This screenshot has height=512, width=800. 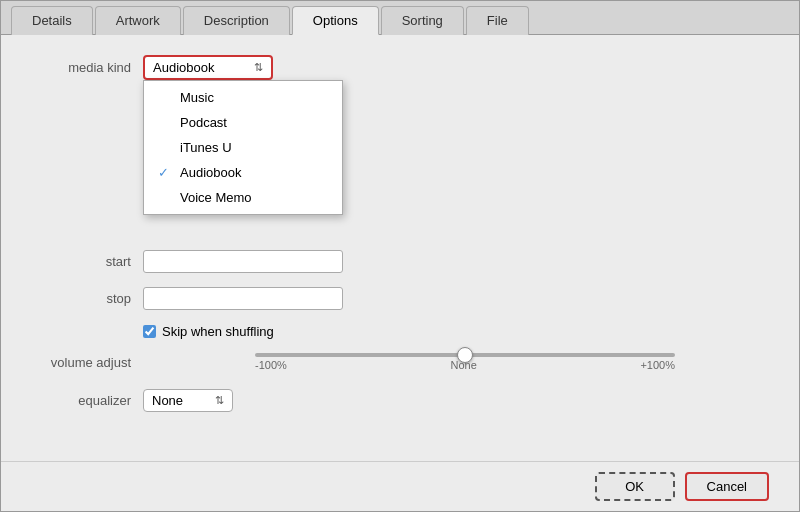 What do you see at coordinates (188, 400) in the screenshot?
I see `equalizer-dropdown: None ⇅` at bounding box center [188, 400].